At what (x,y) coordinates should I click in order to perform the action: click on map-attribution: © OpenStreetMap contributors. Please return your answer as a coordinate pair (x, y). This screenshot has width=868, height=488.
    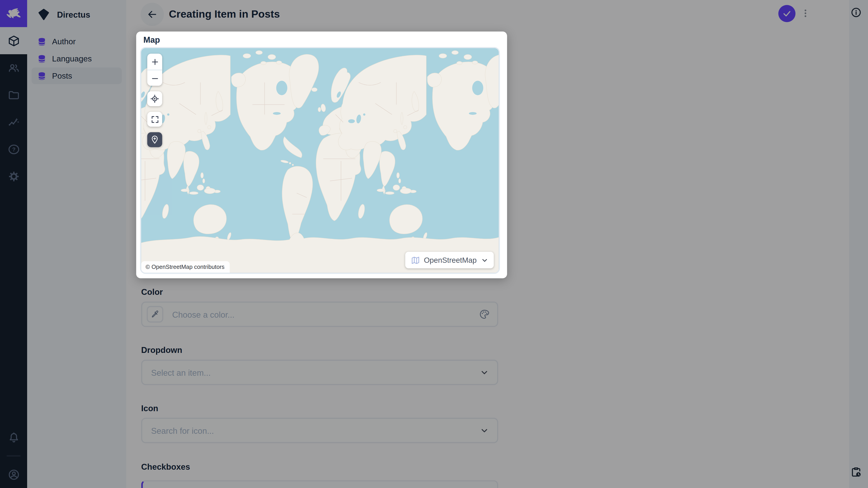
    Looking at the image, I should click on (185, 267).